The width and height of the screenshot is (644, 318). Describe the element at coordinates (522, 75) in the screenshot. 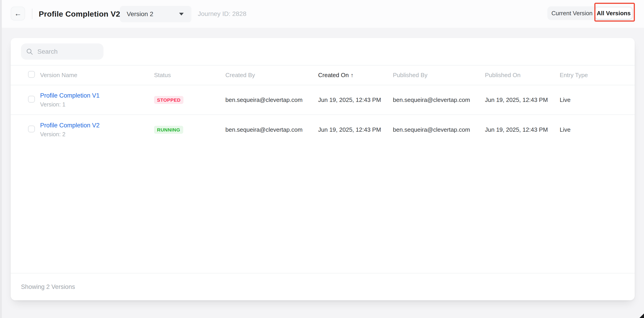

I see `column-header-published-on: Published On` at that location.